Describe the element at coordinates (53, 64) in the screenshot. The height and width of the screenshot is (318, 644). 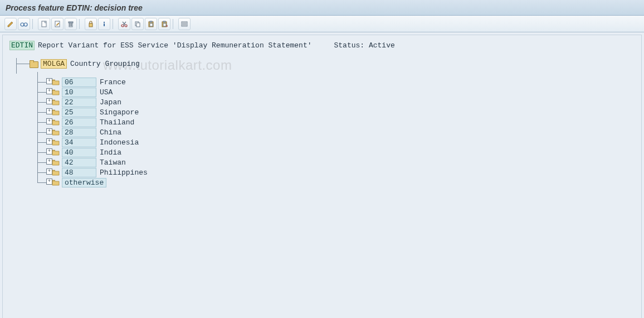
I see `node-key: MOLGA` at that location.